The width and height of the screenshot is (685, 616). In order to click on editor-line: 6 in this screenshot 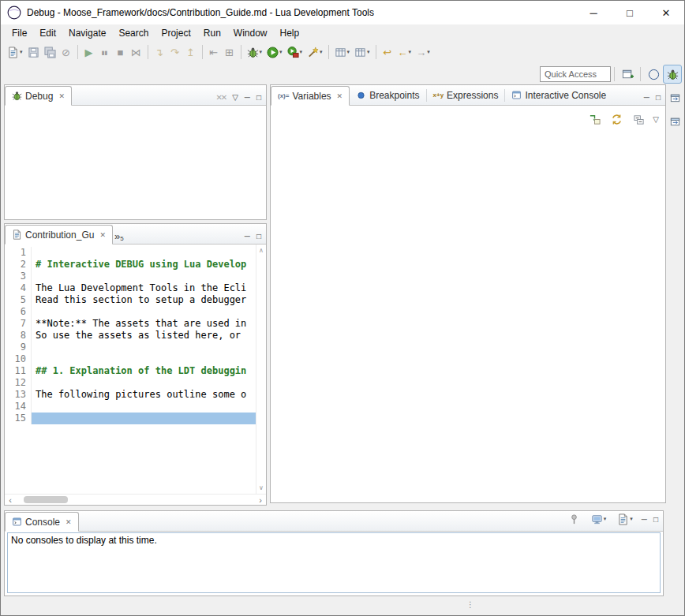, I will do `click(130, 312)`.